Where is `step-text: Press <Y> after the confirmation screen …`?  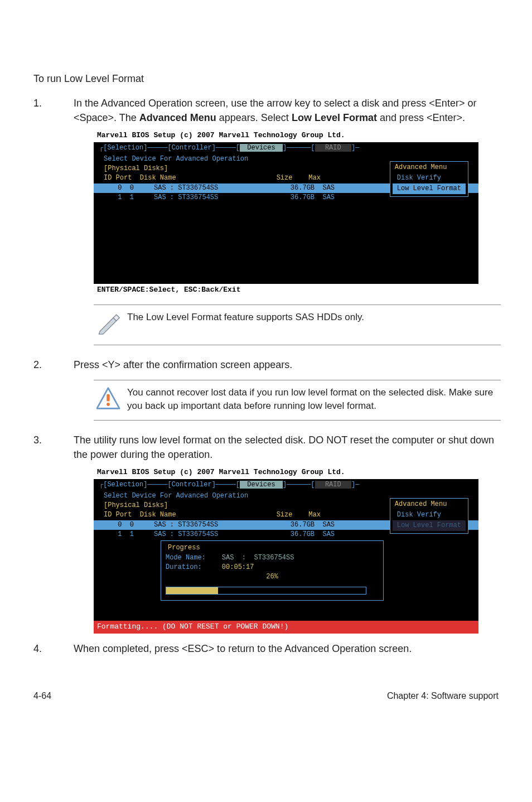
step-text: Press <Y> after the confirmation screen … is located at coordinates (286, 365).